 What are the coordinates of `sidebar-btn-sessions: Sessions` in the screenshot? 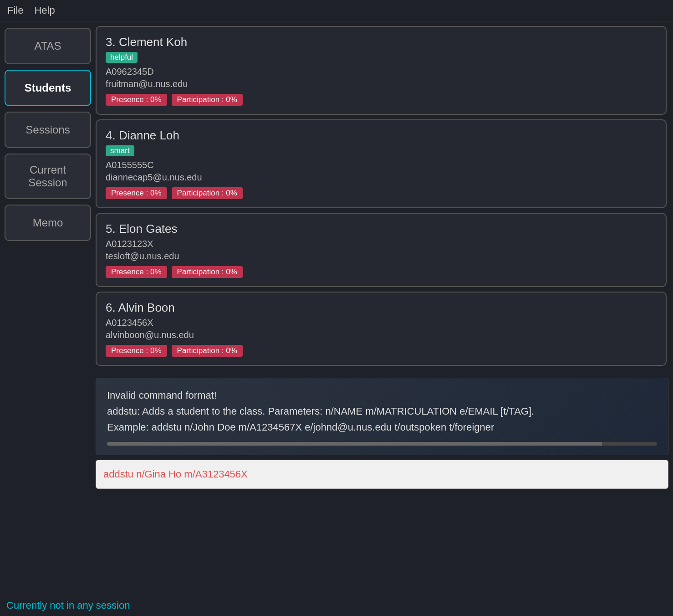 It's located at (48, 130).